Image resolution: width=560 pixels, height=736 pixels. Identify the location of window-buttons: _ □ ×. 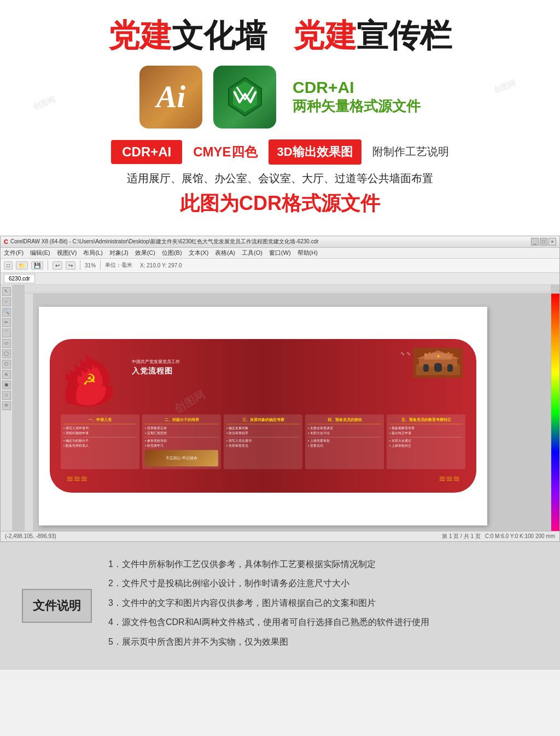
(544, 242).